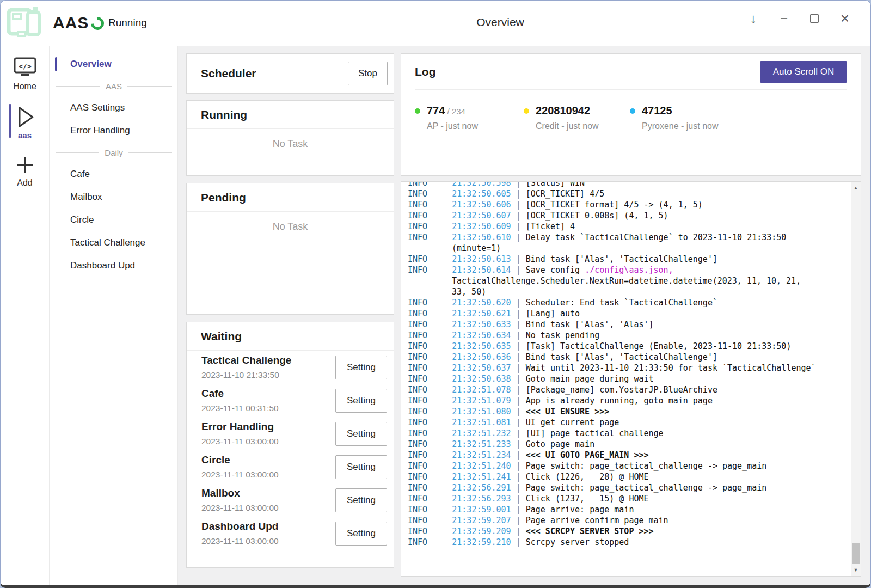 Image resolution: width=871 pixels, height=588 pixels. I want to click on minimize-icon: −, so click(784, 19).